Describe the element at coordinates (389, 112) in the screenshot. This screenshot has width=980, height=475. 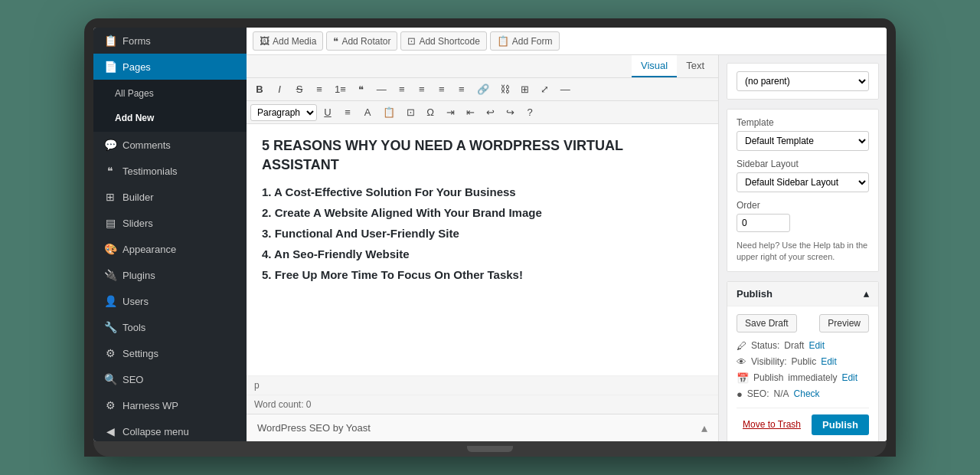
I see `paste-button: 📋` at that location.